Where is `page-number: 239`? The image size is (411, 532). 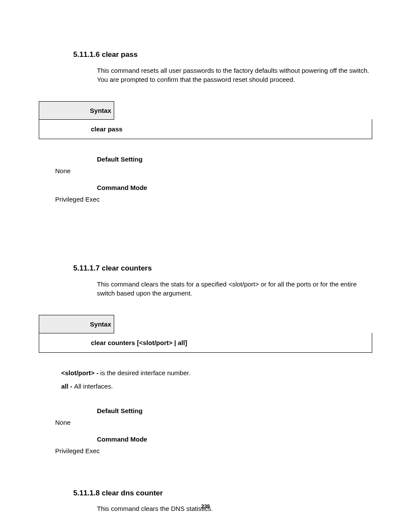 page-number: 239 is located at coordinates (206, 507).